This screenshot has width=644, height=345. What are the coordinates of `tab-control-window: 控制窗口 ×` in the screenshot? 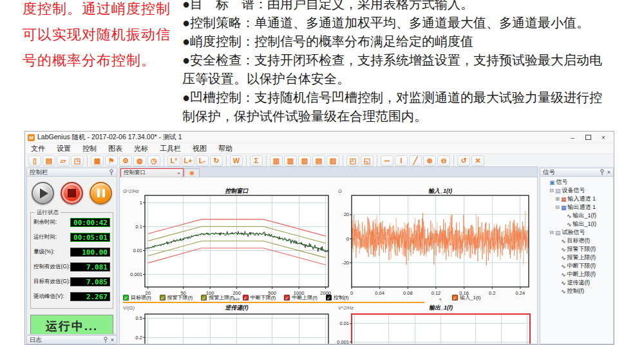 It's located at (152, 173).